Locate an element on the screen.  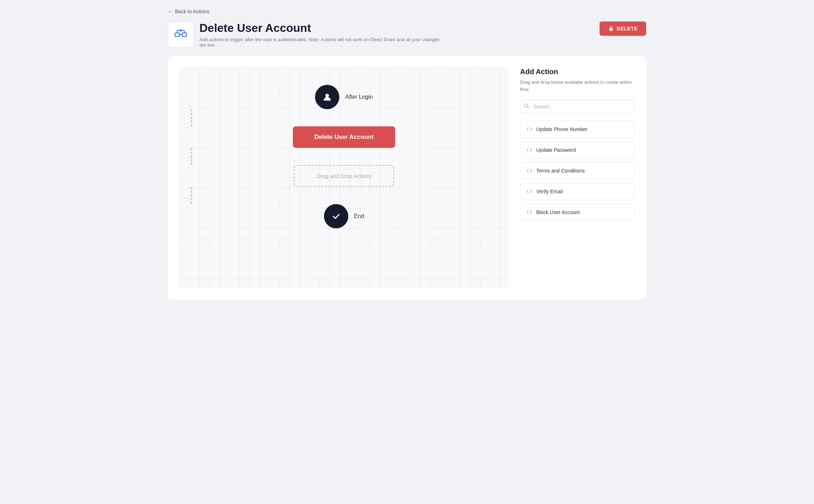
action-item-verify-email: Verify Email is located at coordinates (577, 192).